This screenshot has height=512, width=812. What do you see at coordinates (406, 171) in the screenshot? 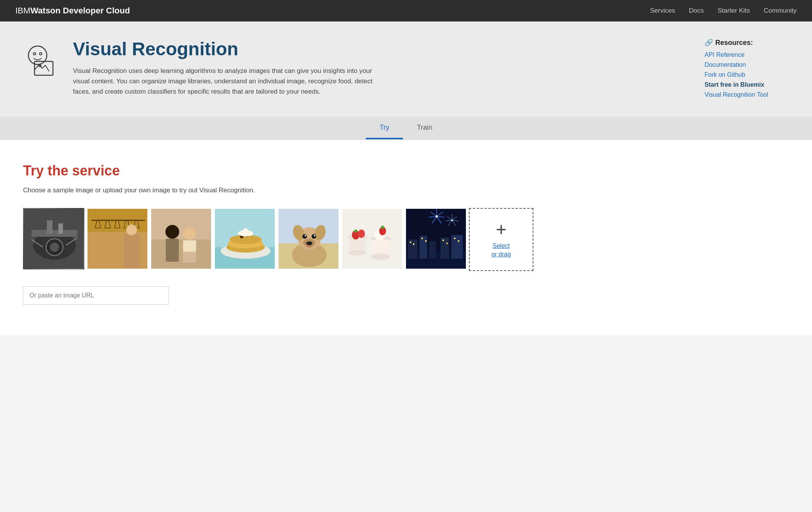
I see `section-title: Try the service` at bounding box center [406, 171].